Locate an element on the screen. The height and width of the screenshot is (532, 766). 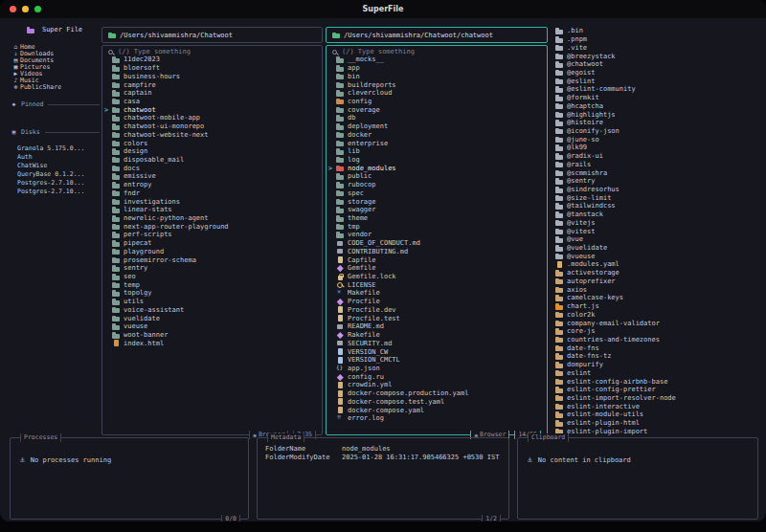
file-row: > seo is located at coordinates (213, 277).